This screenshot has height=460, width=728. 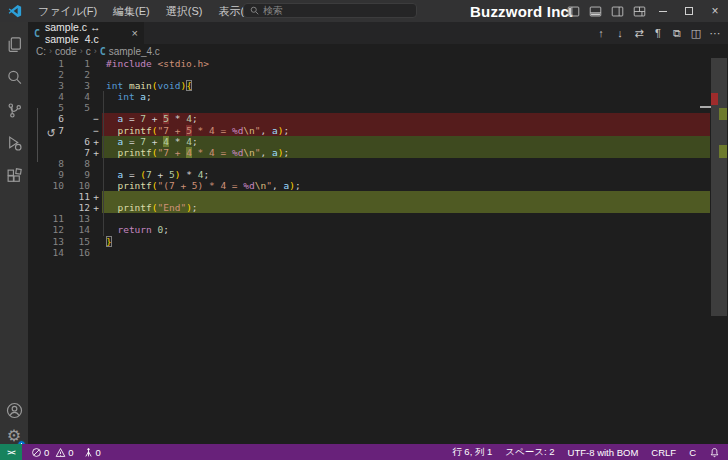 What do you see at coordinates (96, 130) in the screenshot?
I see `diff-sign: −` at bounding box center [96, 130].